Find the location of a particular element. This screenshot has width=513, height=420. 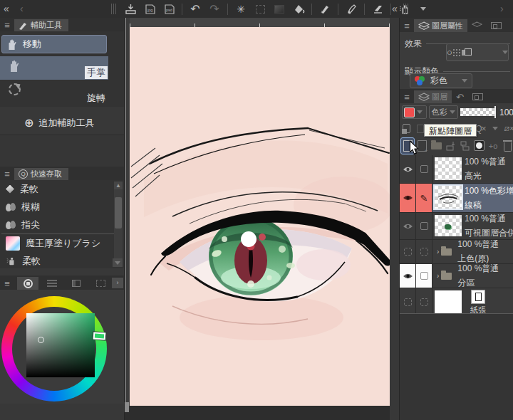

tab-color-mixing is located at coordinates (100, 283).